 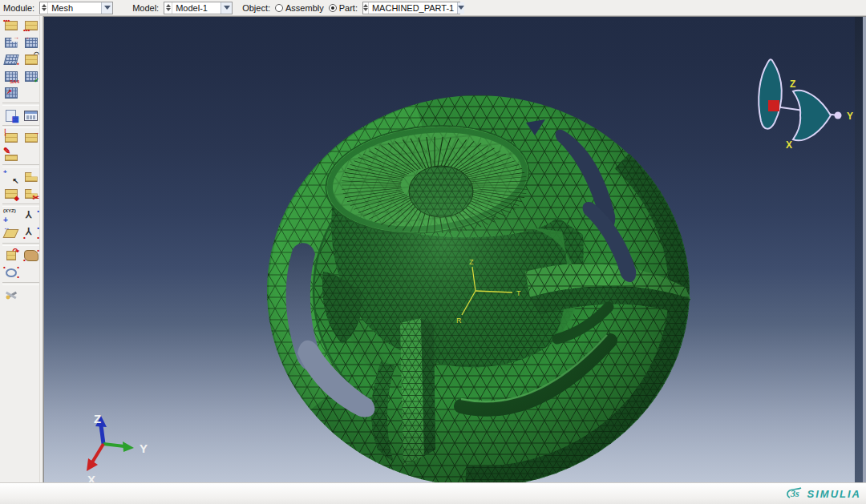 What do you see at coordinates (75, 8) in the screenshot?
I see `module-value: Mesh` at bounding box center [75, 8].